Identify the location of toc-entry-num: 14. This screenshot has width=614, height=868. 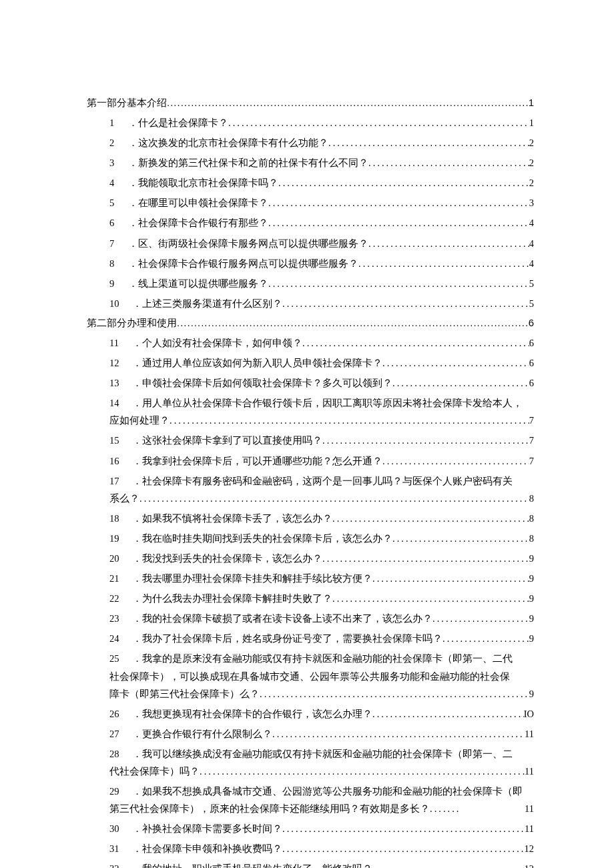
(121, 403).